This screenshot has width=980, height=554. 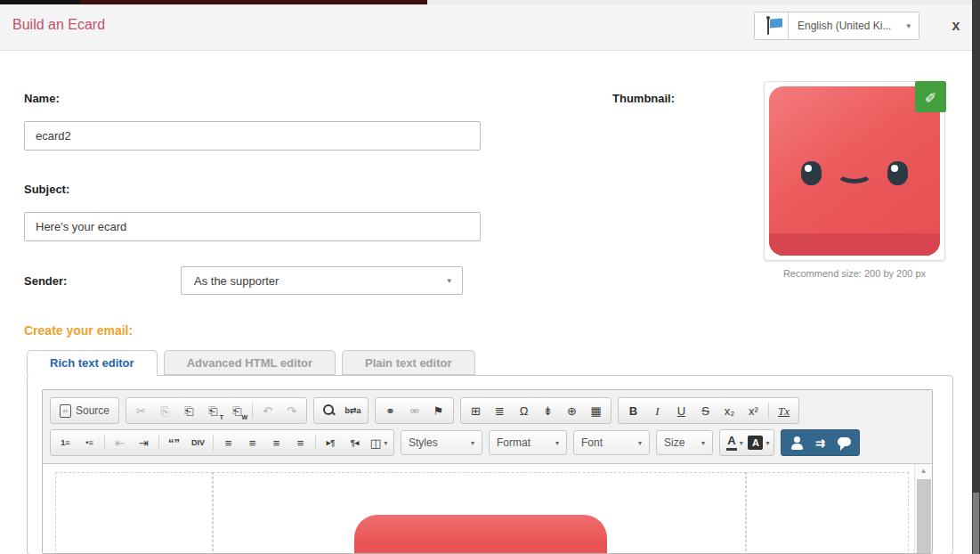 I want to click on anchor-button: ⚑, so click(x=438, y=411).